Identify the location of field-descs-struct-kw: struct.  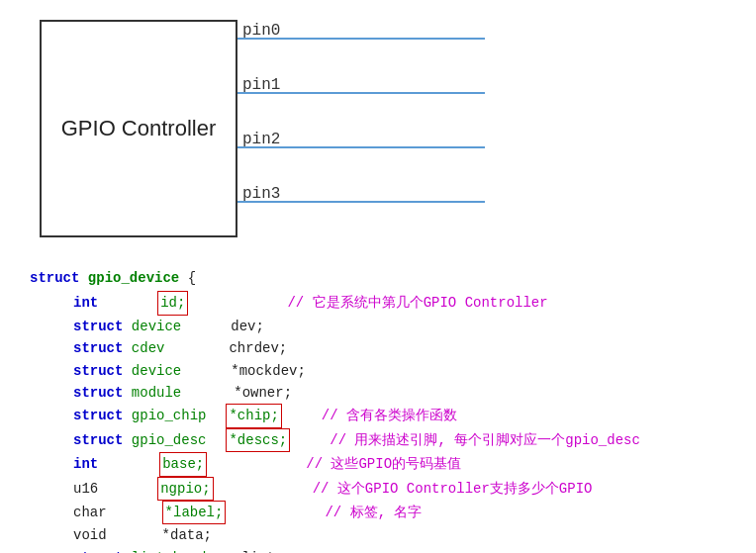
(98, 440).